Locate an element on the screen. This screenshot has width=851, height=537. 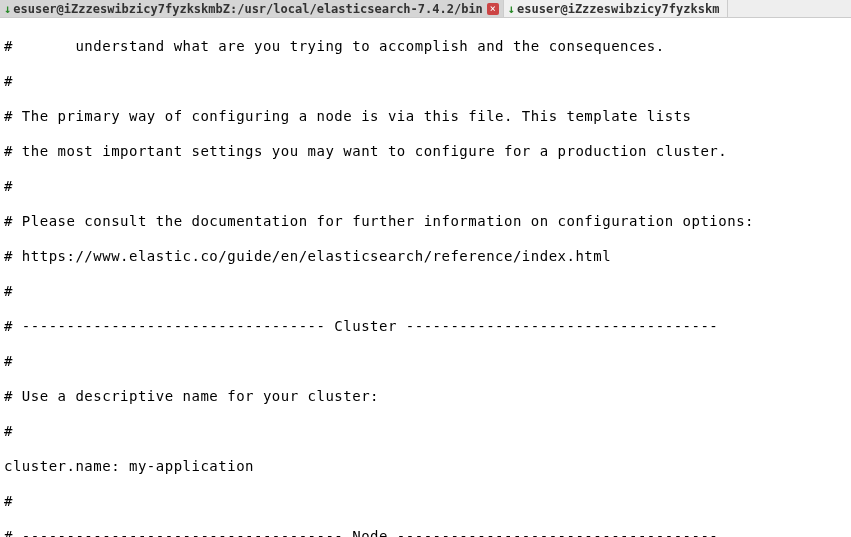
config-line: # the most important settings you may wa… is located at coordinates (426, 152).